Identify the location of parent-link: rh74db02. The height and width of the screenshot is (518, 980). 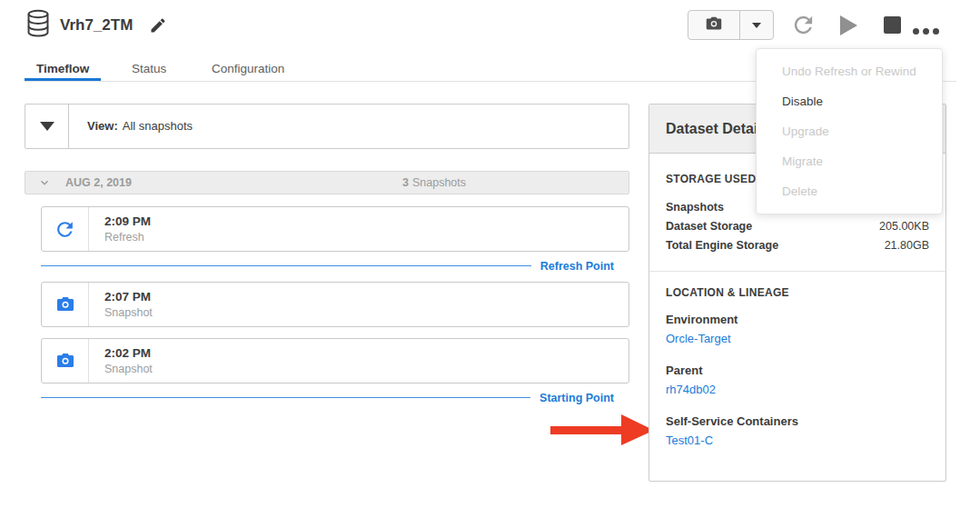
(690, 389).